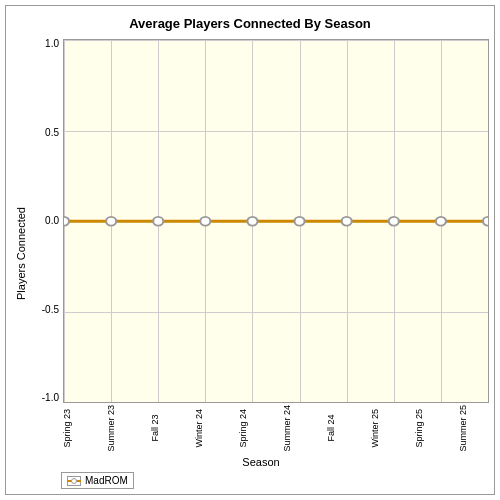 The width and height of the screenshot is (500, 500). What do you see at coordinates (474, 428) in the screenshot?
I see `x-tick: Summer 25` at bounding box center [474, 428].